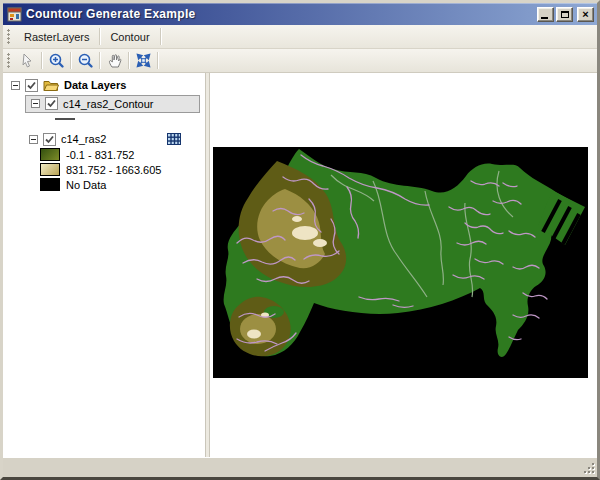  I want to click on minimize-icon, so click(544, 18).